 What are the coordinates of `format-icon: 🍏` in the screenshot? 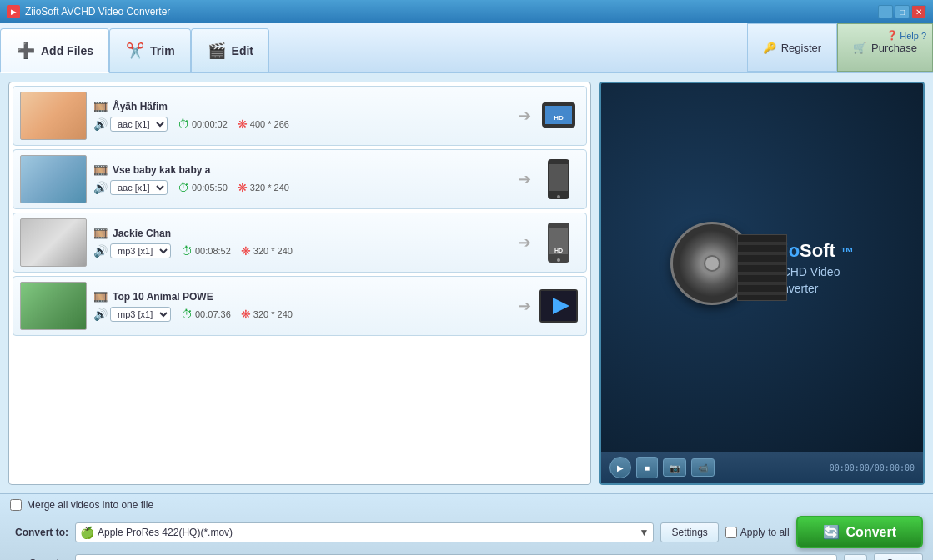 It's located at (87, 532).